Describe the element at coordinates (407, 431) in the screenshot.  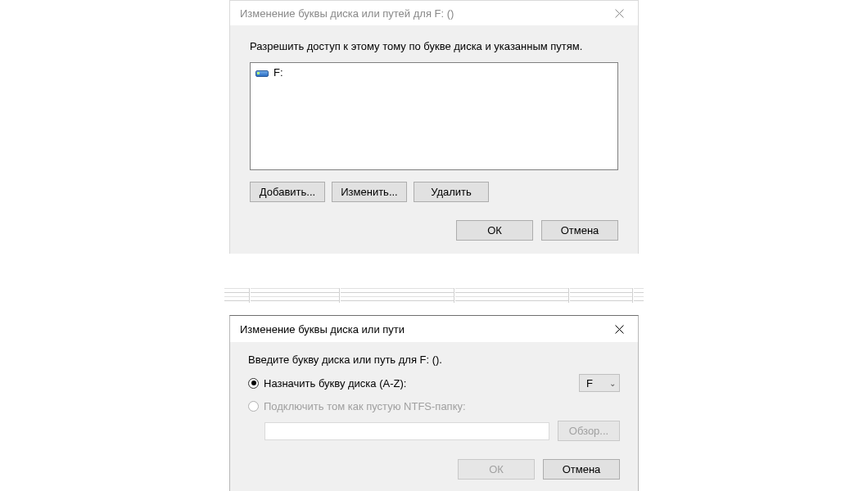
I see `mount-path-input` at that location.